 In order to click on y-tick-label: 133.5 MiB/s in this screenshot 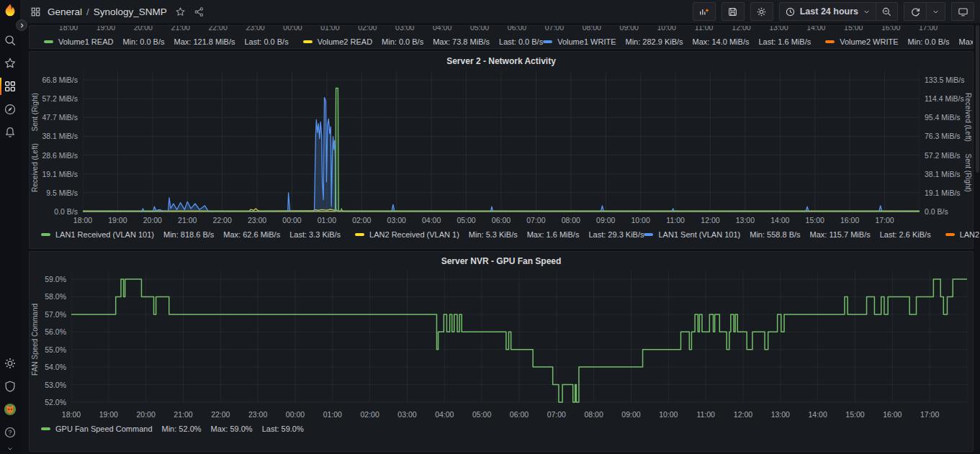, I will do `click(945, 80)`.